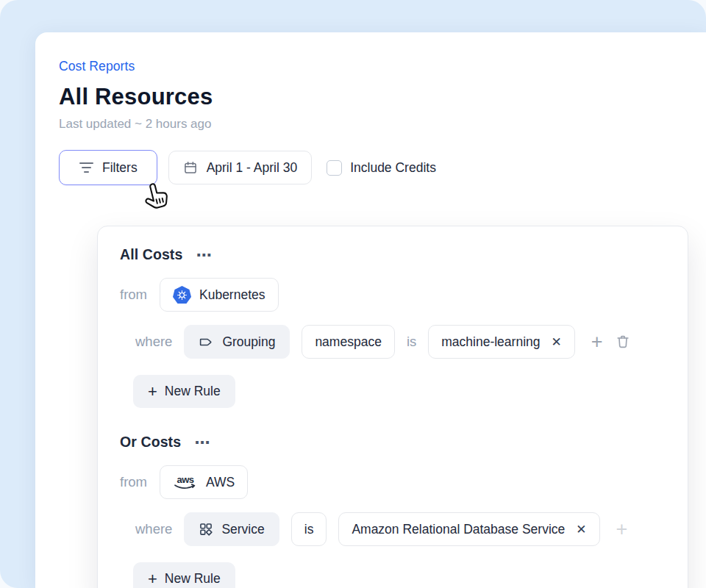 This screenshot has height=588, width=706. Describe the element at coordinates (252, 168) in the screenshot. I see `date-range-label: April 1 - April 30` at that location.